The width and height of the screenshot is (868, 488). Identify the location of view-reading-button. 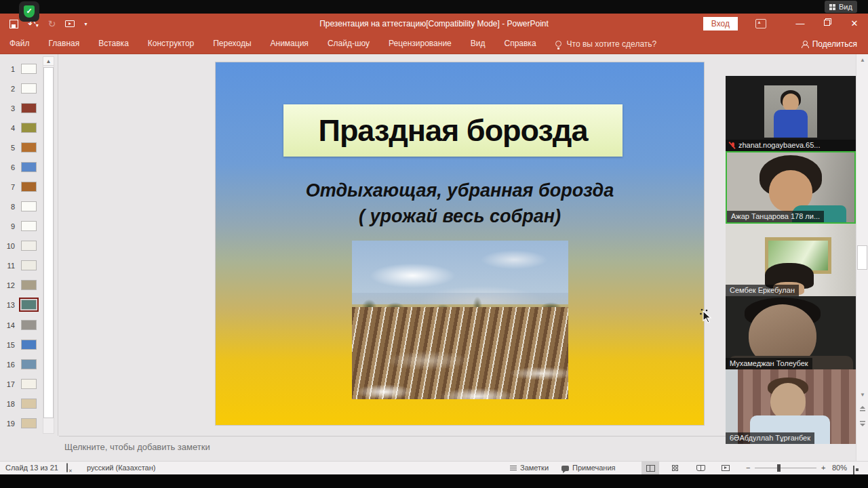
(701, 468).